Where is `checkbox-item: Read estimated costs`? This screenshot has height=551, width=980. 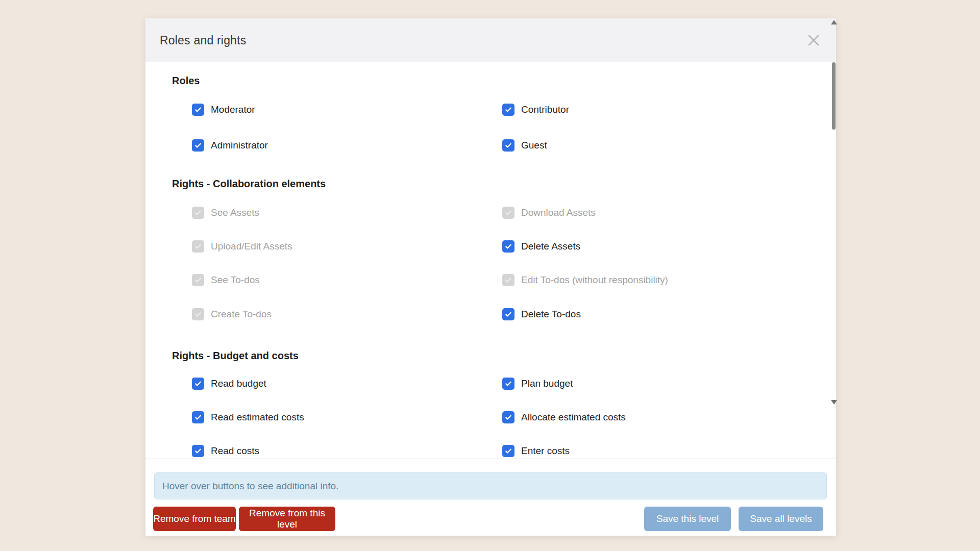
checkbox-item: Read estimated costs is located at coordinates (248, 417).